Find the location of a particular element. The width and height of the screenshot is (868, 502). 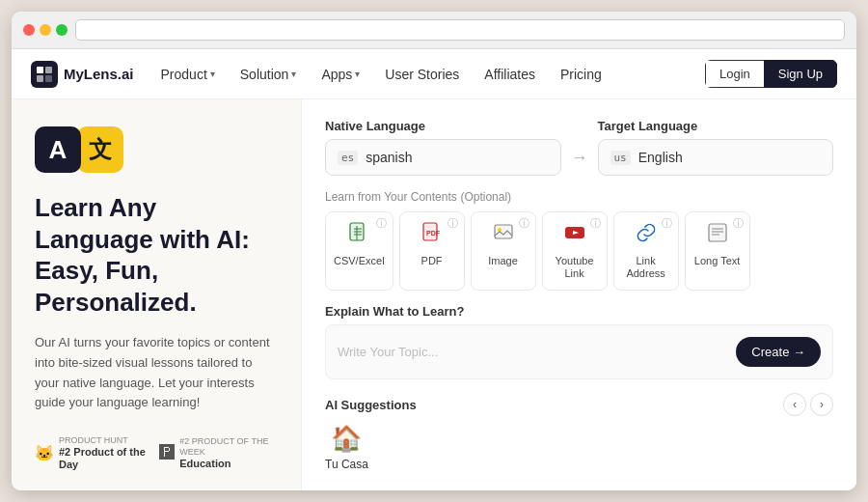

logo: MyLens.ai is located at coordinates (83, 74).